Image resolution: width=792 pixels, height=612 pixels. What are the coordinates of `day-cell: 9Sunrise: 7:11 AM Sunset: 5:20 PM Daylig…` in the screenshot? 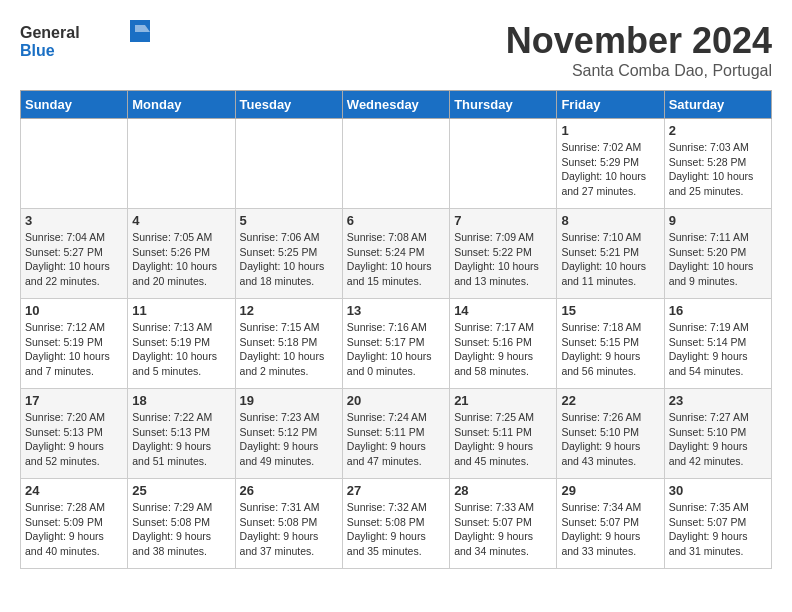 It's located at (718, 254).